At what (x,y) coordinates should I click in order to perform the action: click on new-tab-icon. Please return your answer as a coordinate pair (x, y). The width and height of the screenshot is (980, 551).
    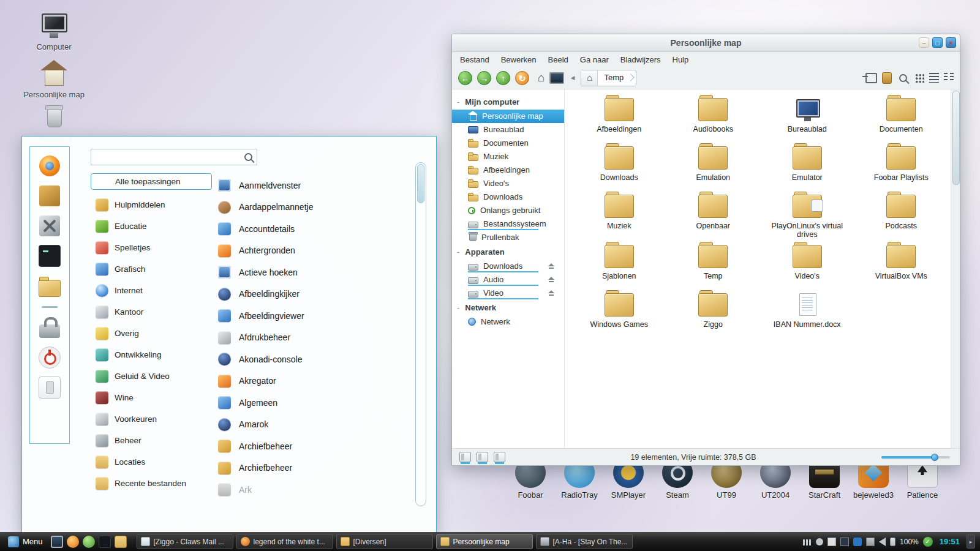
    Looking at the image, I should click on (871, 78).